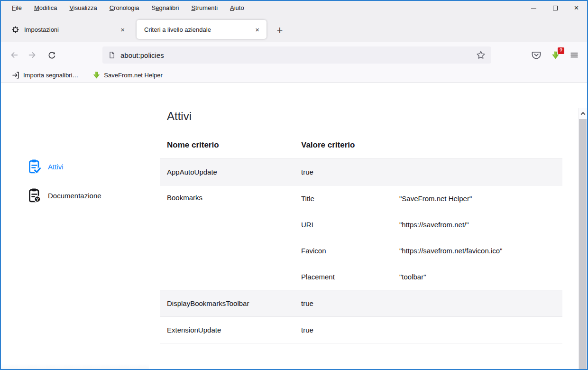 This screenshot has width=588, height=370. What do you see at coordinates (432, 198) in the screenshot?
I see `subtable-row: Title "SaveFrom.net Helper"` at bounding box center [432, 198].